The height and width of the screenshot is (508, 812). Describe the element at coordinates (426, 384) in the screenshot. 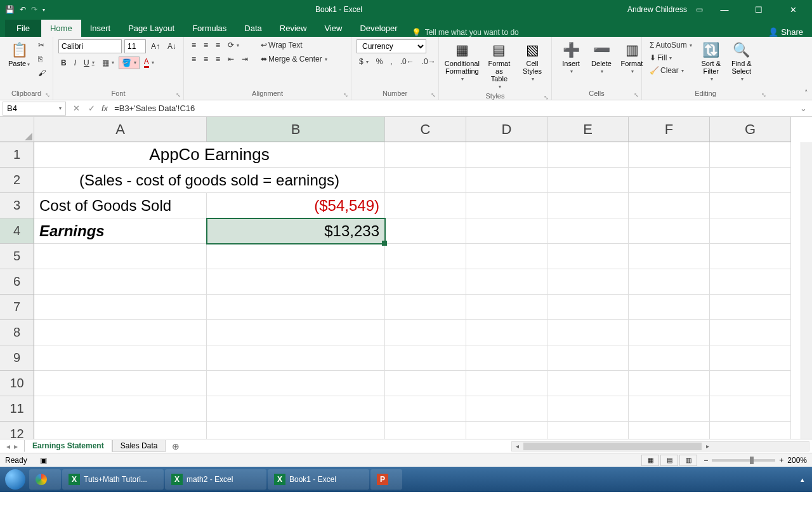

I see `cell-C10` at that location.